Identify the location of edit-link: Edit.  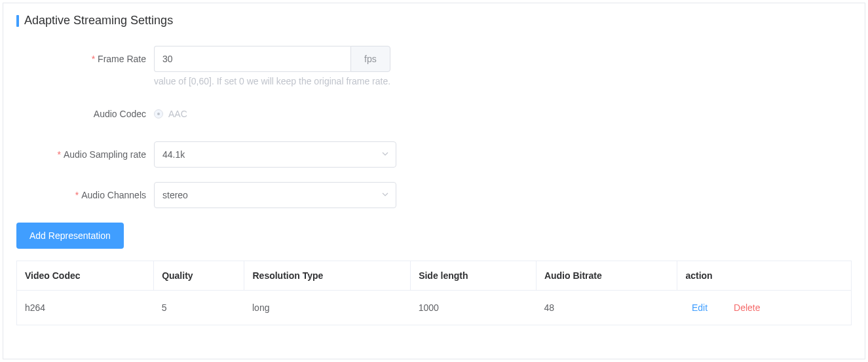
(700, 308).